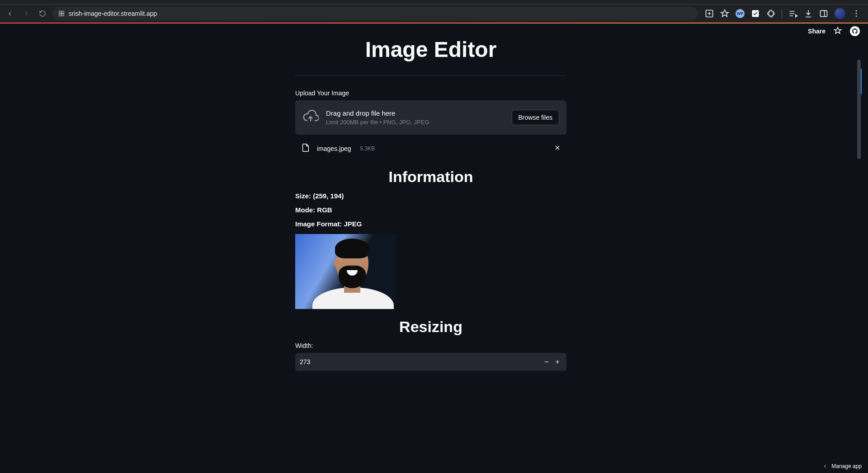 This screenshot has width=868, height=473. Describe the element at coordinates (846, 466) in the screenshot. I see `manage-app-label: Manage app` at that location.